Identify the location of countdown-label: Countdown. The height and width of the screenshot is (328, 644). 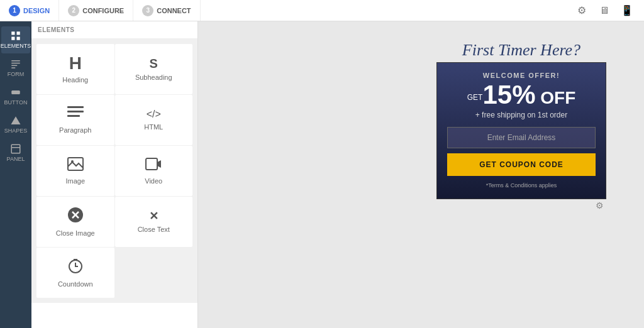
(75, 284).